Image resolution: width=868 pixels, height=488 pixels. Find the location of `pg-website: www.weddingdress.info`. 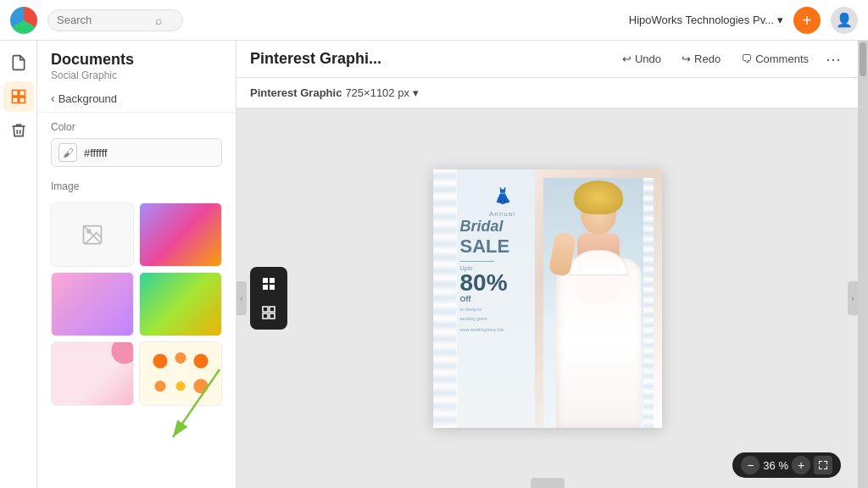

pg-website: www.weddingdress.info is located at coordinates (503, 330).